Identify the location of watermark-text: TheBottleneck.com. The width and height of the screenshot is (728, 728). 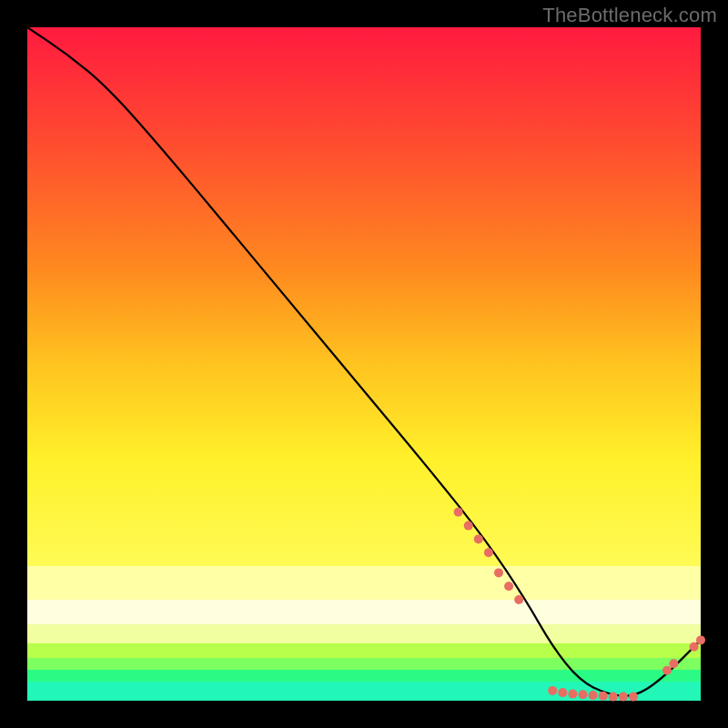
(630, 15).